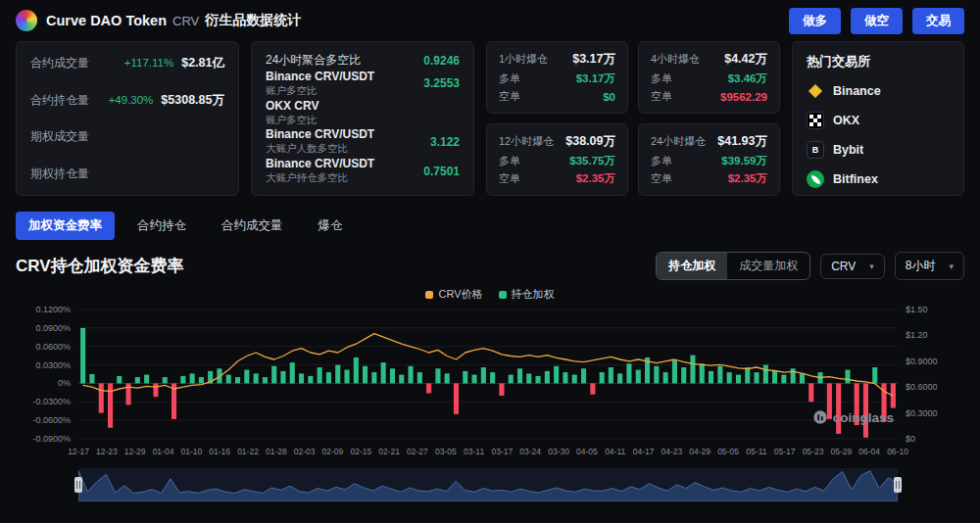 This screenshot has height=523, width=980. I want to click on legend-label: 持仓加权, so click(533, 294).